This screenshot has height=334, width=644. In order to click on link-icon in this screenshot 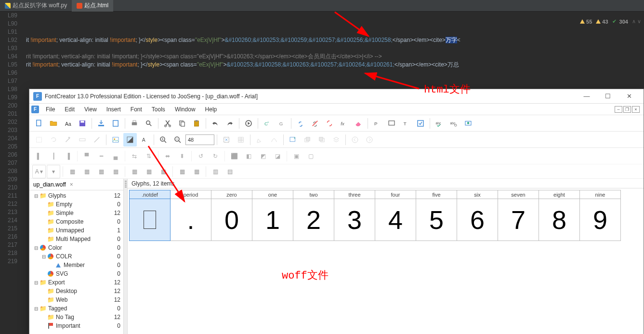, I will do `click(301, 123)`.